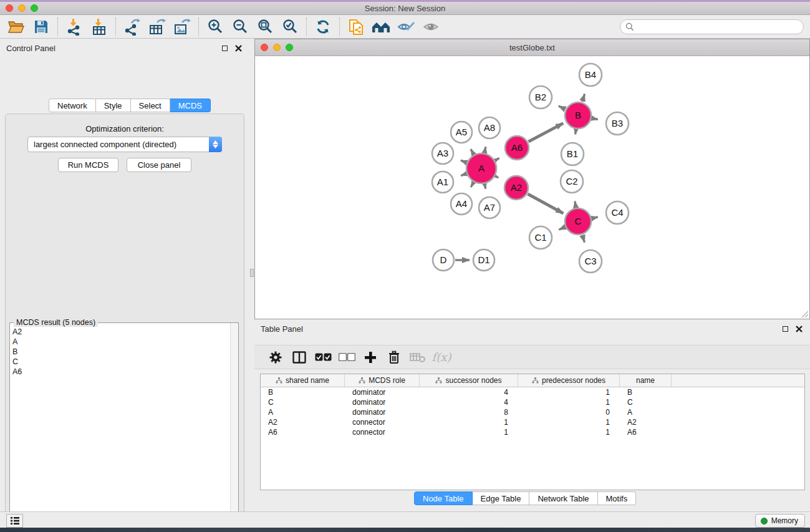 The image size is (810, 532). I want to click on table-row: Cdominator41C, so click(533, 402).